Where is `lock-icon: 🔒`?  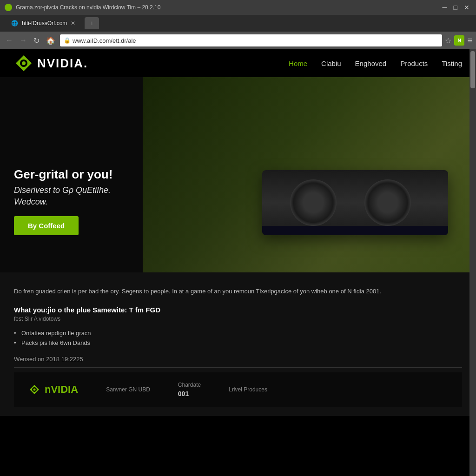
lock-icon: 🔒 is located at coordinates (67, 40).